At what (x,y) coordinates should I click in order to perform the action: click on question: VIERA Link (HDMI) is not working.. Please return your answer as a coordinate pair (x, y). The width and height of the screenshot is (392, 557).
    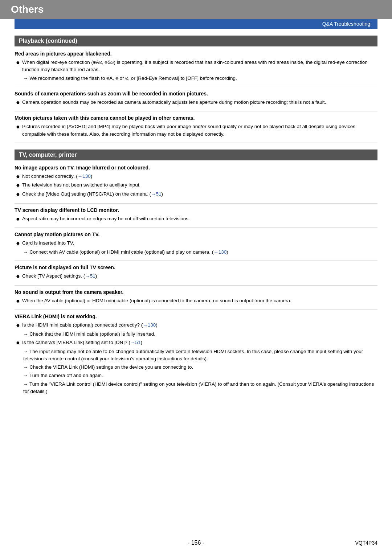
    Looking at the image, I should click on (196, 316).